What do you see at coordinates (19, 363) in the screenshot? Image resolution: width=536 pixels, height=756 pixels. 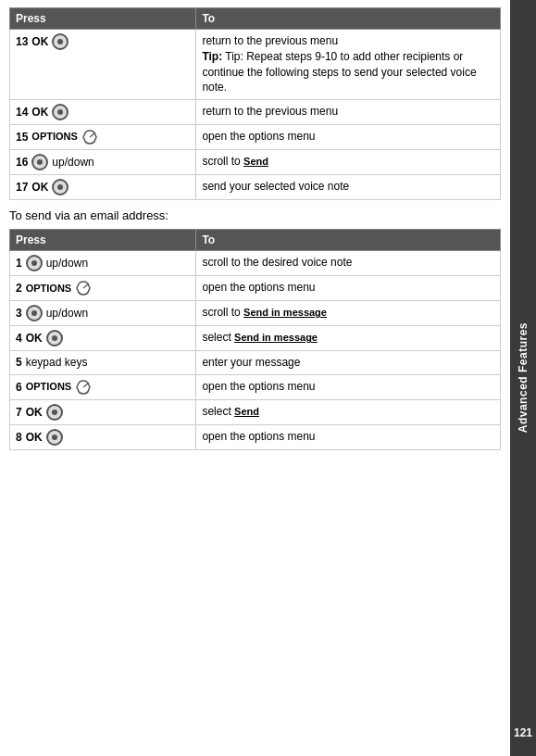 I see `row-num-t2-5: 5` at bounding box center [19, 363].